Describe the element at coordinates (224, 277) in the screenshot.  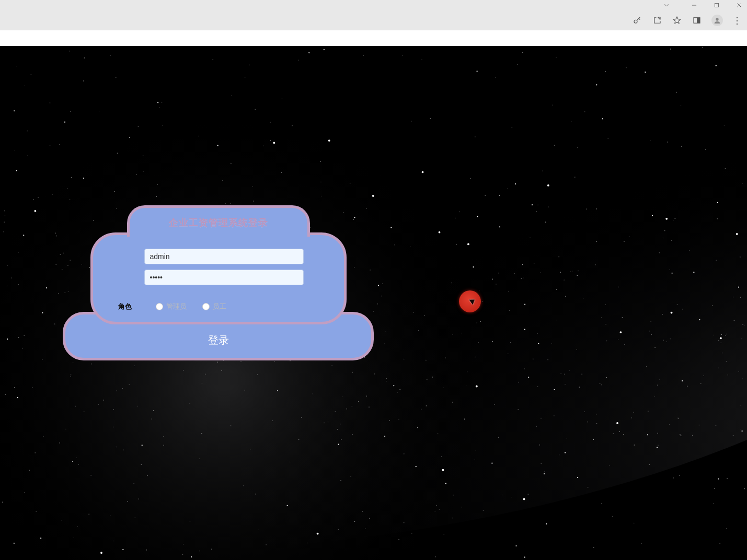
I see `password-input` at that location.